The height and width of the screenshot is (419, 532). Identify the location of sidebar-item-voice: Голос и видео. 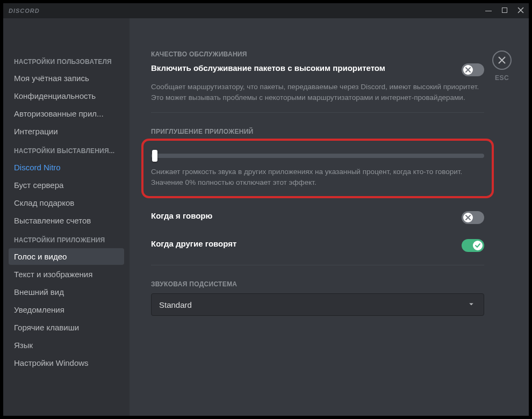
(67, 257).